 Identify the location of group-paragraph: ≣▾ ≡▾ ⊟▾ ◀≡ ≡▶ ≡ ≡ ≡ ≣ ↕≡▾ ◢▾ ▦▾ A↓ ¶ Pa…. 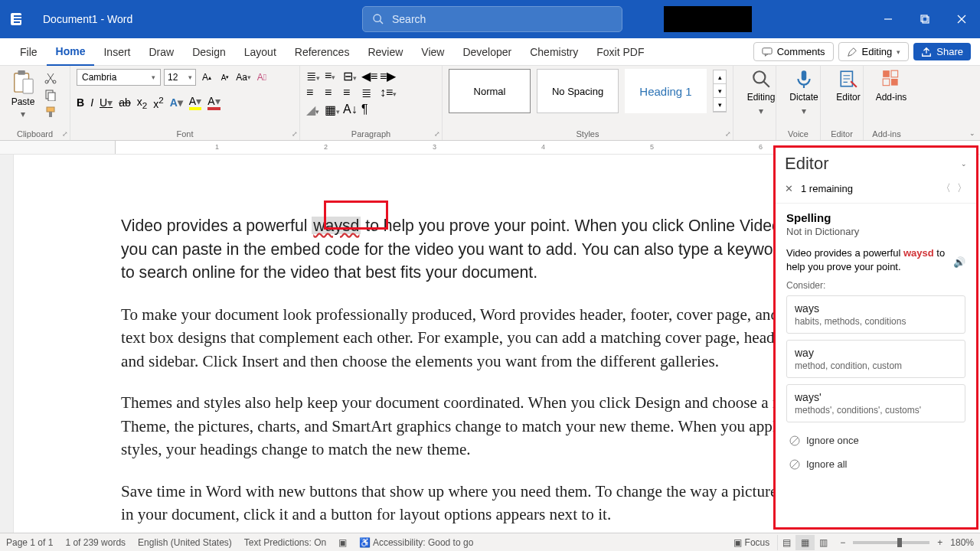
(371, 103).